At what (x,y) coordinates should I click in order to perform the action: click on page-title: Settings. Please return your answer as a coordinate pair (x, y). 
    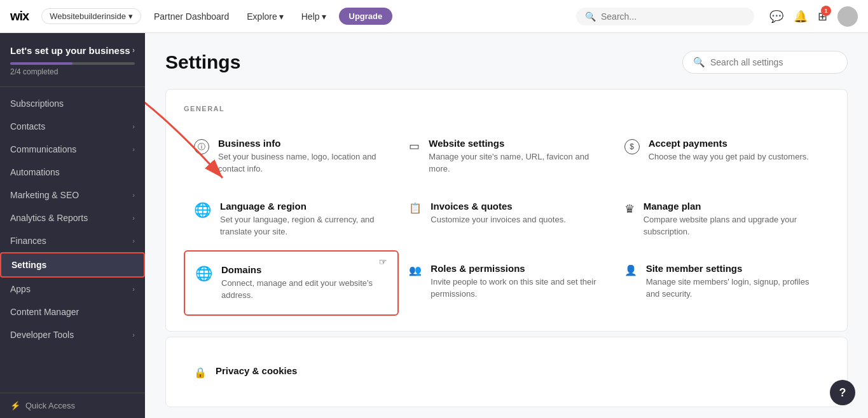
    Looking at the image, I should click on (203, 62).